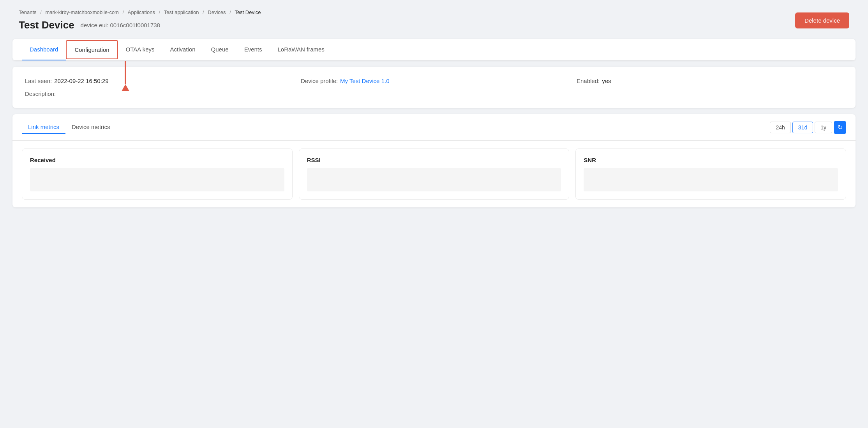 The image size is (868, 428). Describe the element at coordinates (253, 50) in the screenshot. I see `tab-events: Events` at that location.